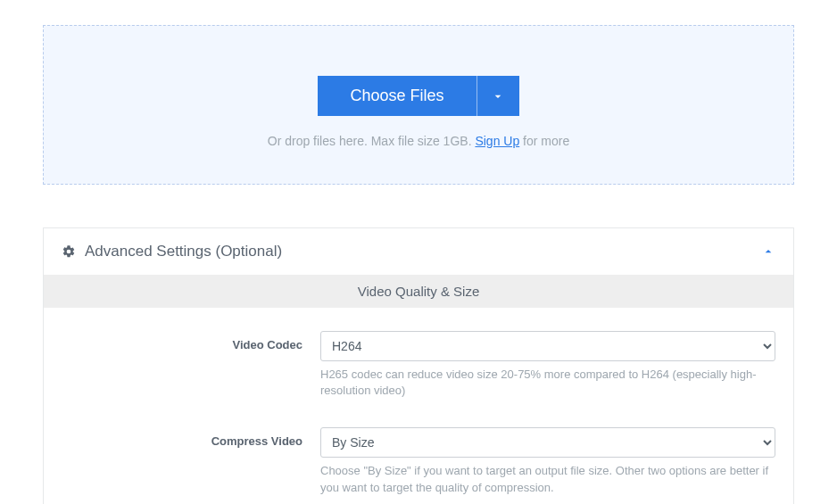  What do you see at coordinates (548, 383) in the screenshot?
I see `video-codec-help: H265 codec can reduce video size 20-75% …` at bounding box center [548, 383].